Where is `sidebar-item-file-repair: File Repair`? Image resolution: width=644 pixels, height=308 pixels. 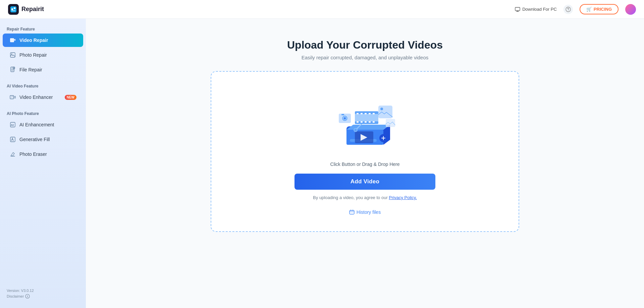
sidebar-item-file-repair: File Repair is located at coordinates (43, 70).